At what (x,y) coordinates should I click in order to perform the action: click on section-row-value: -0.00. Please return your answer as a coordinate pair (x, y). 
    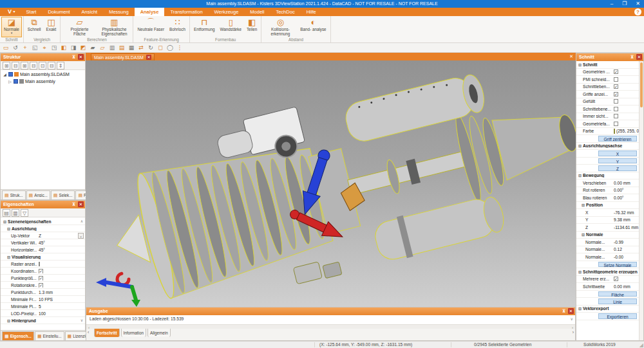
    Looking at the image, I should click on (626, 257).